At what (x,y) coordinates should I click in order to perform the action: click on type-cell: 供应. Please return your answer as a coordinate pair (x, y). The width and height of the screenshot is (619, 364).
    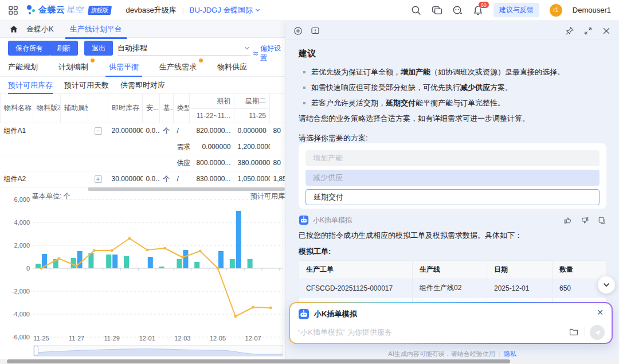
    Looking at the image, I should click on (182, 163).